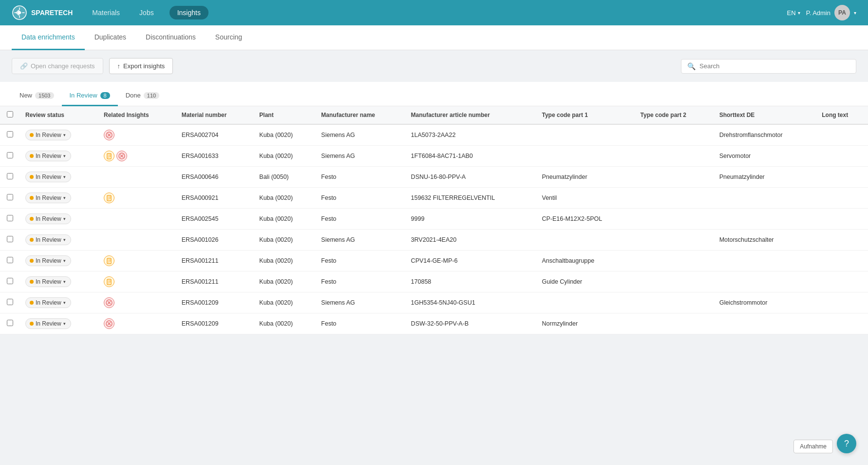 The width and height of the screenshot is (868, 465). Describe the element at coordinates (110, 38) in the screenshot. I see `tab-duplicates: Duplicates` at that location.